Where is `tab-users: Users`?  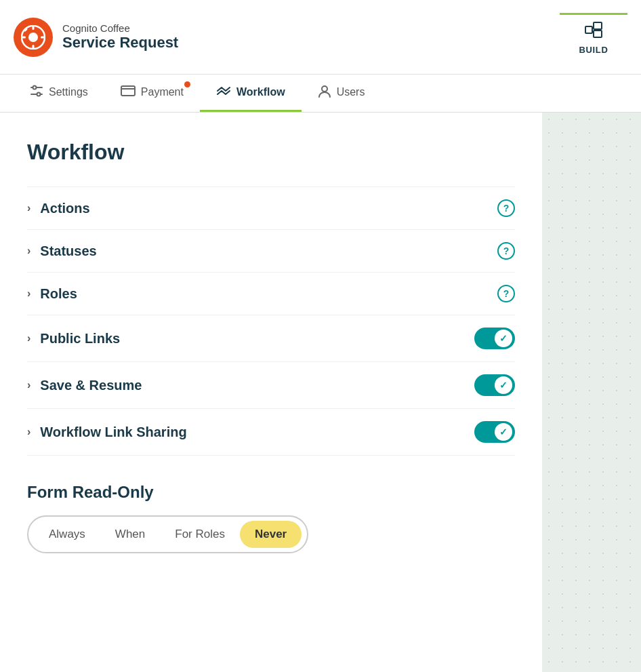
tab-users: Users is located at coordinates (342, 94).